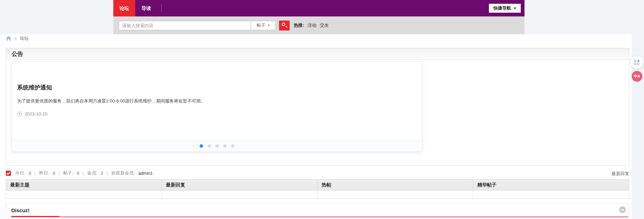 Image resolution: width=644 pixels, height=219 pixels. What do you see at coordinates (79, 173) in the screenshot?
I see `forum-stats-bar: 今日: 0 | 昨日: 0 | 帖子: 0 | 会员: 2 | 欢迎新会员: a…` at bounding box center [79, 173].